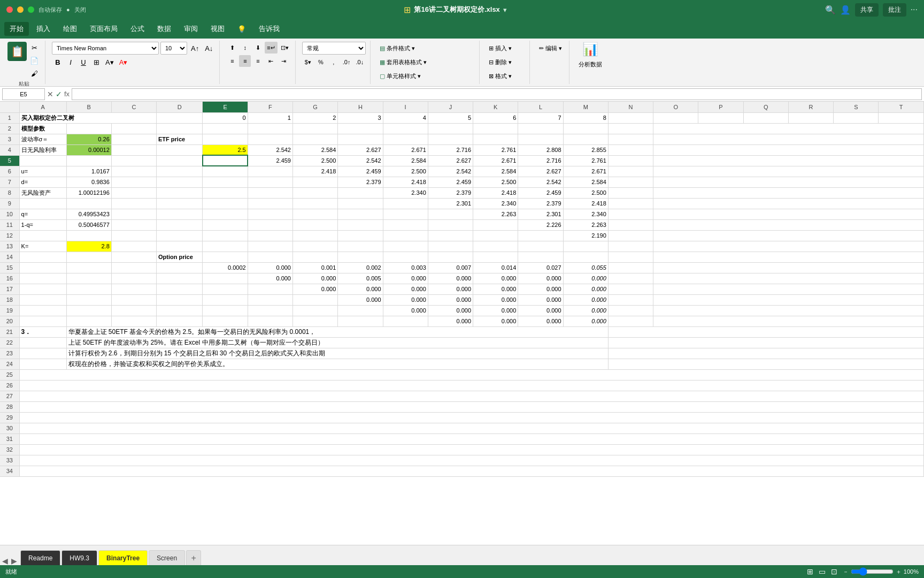  Describe the element at coordinates (70, 29) in the screenshot. I see `menu-draw: 绘图` at that location.